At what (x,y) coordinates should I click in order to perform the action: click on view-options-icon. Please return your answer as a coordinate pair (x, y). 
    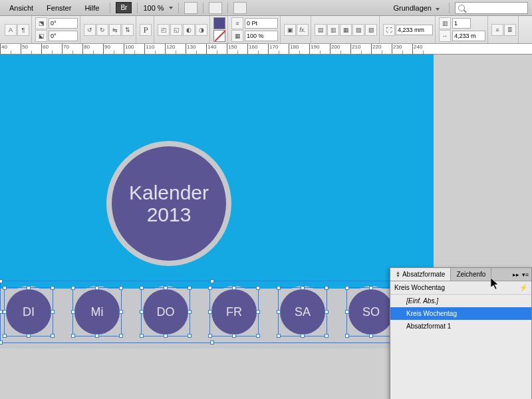
    Looking at the image, I should click on (191, 8).